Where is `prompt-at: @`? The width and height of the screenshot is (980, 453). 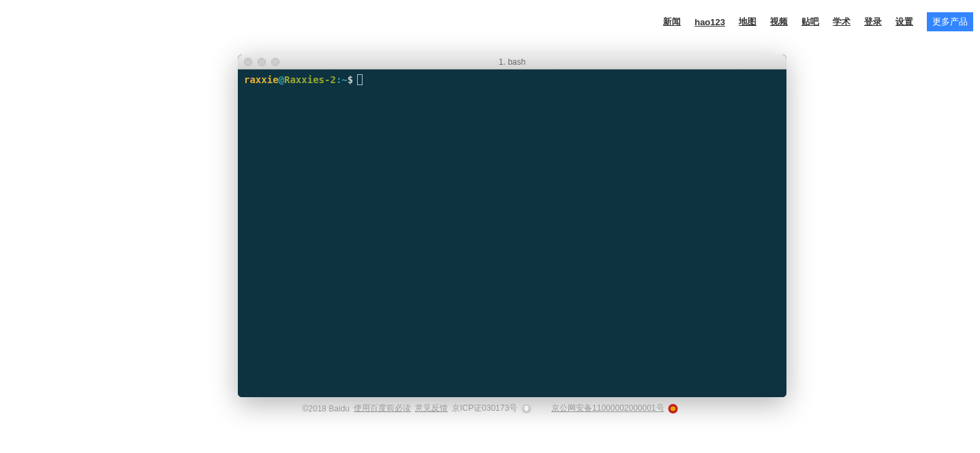 prompt-at: @ is located at coordinates (281, 80).